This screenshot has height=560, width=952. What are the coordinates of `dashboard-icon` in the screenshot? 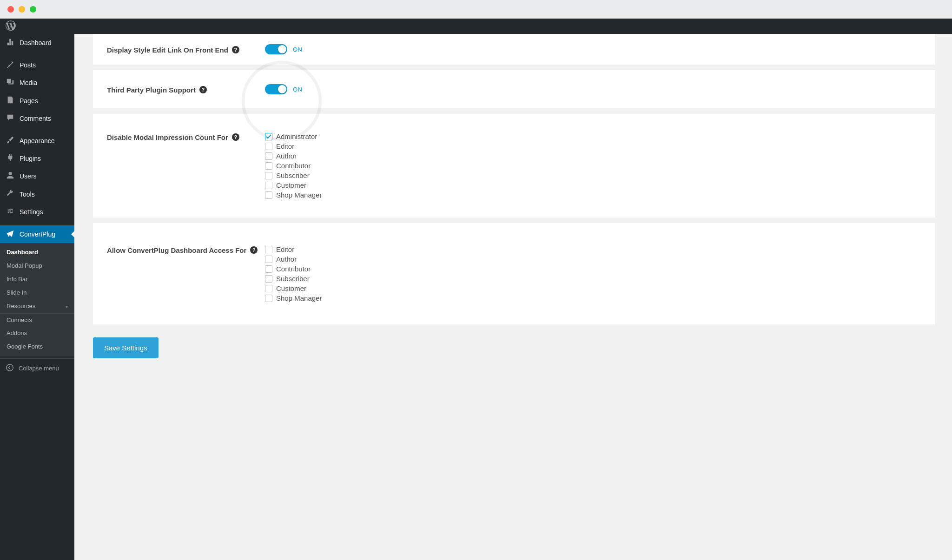 It's located at (10, 43).